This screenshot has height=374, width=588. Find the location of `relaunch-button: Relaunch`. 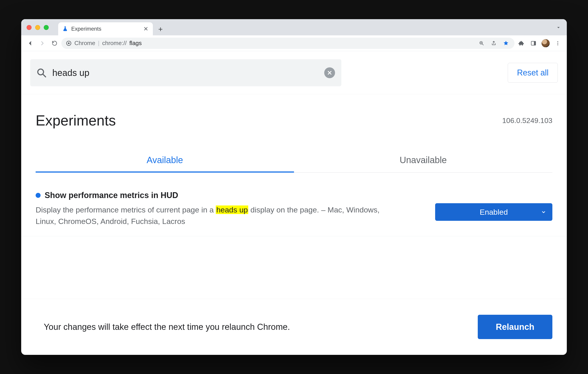

relaunch-button: Relaunch is located at coordinates (515, 327).